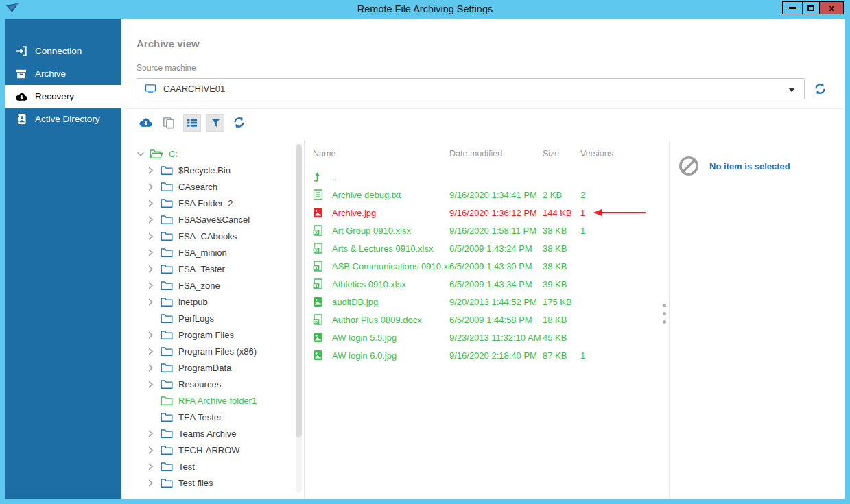  Describe the element at coordinates (425, 10) in the screenshot. I see `title-bar: Remote File Archiving Settings x` at that location.